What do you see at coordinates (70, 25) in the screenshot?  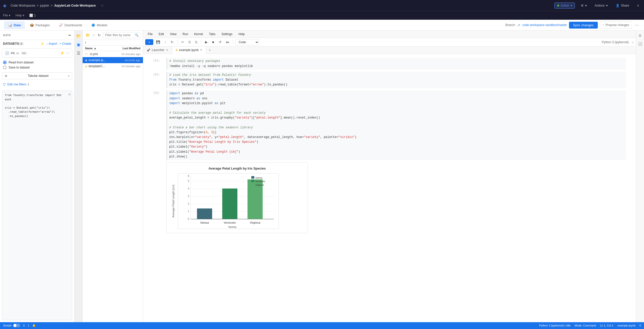 I see `tab-dashboards: 📈 Dashboards` at bounding box center [70, 25].